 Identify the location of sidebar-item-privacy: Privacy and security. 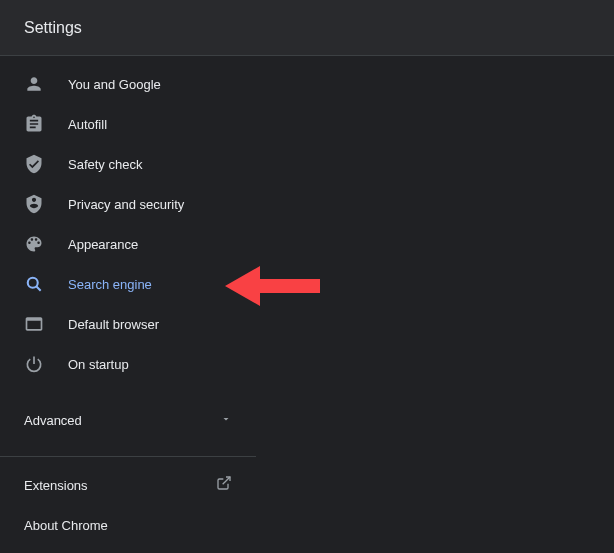
(128, 204).